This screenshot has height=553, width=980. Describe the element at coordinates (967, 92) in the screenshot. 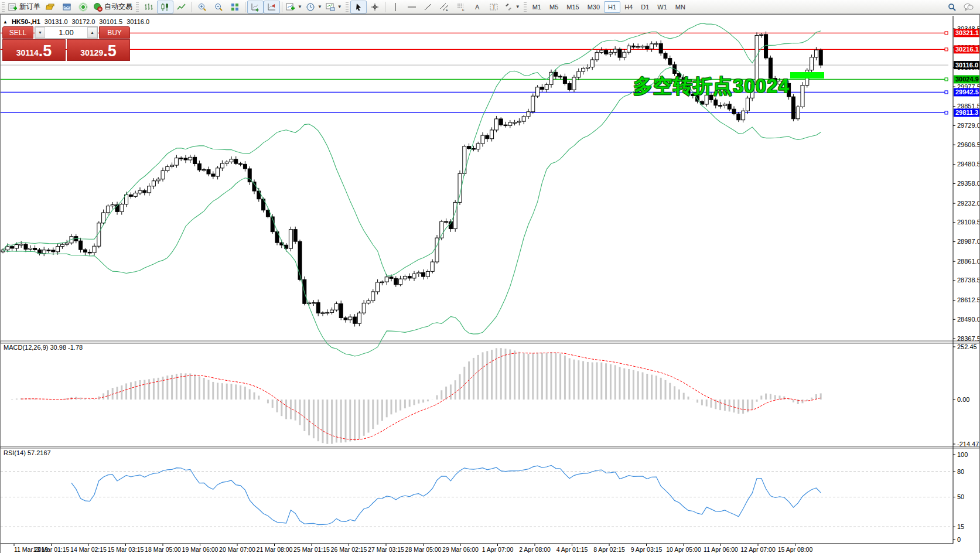

I see `price-level-label-text: 29942.5` at that location.